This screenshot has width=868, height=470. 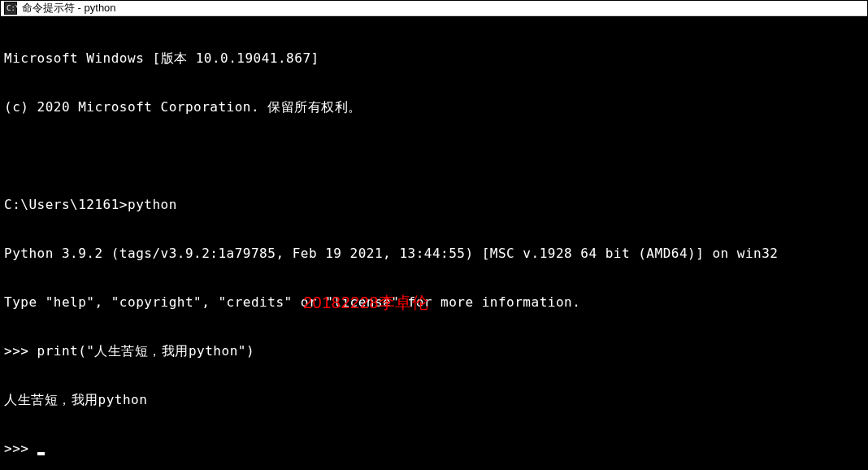 What do you see at coordinates (434, 254) in the screenshot?
I see `terminal-line: Python 3.9.2 (tags/v3.9.2:1a79785, Feb 1…` at bounding box center [434, 254].